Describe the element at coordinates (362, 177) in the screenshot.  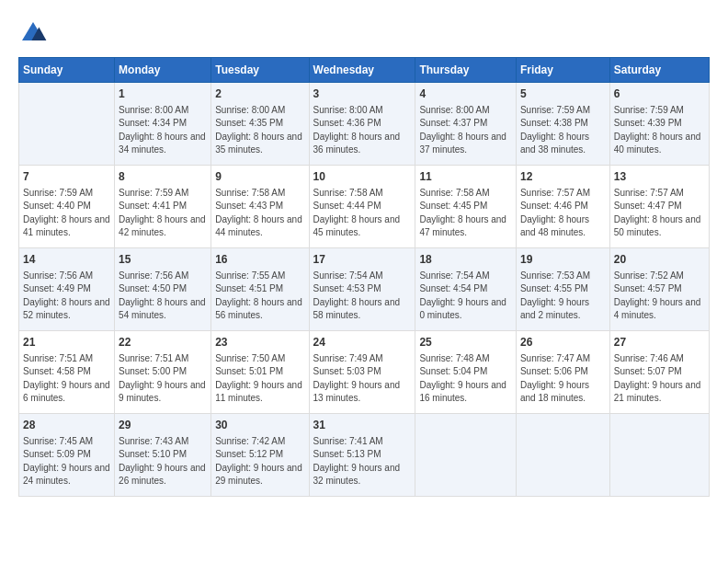
I see `day-number: 10` at that location.